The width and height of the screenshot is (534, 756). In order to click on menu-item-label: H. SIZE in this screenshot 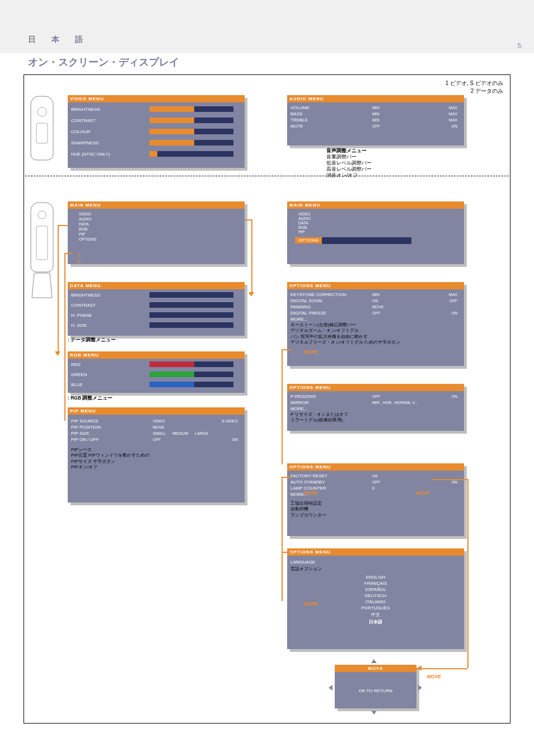, I will do `click(110, 326)`.